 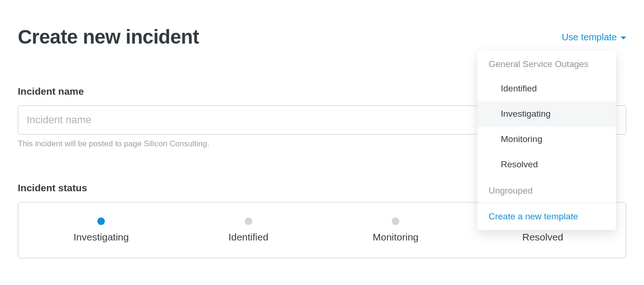 What do you see at coordinates (547, 139) in the screenshot?
I see `template-item-monitoring: Monitoring` at bounding box center [547, 139].